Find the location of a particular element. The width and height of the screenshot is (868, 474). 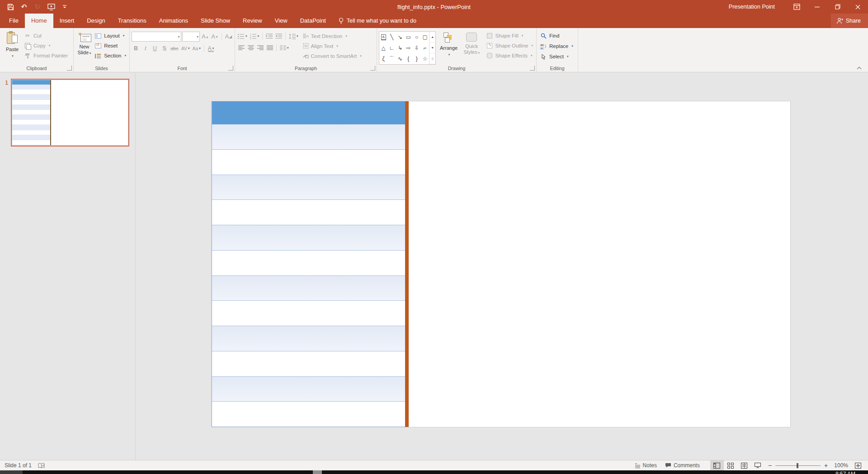

taskbar-sliver: 8:57 AM is located at coordinates (434, 472).